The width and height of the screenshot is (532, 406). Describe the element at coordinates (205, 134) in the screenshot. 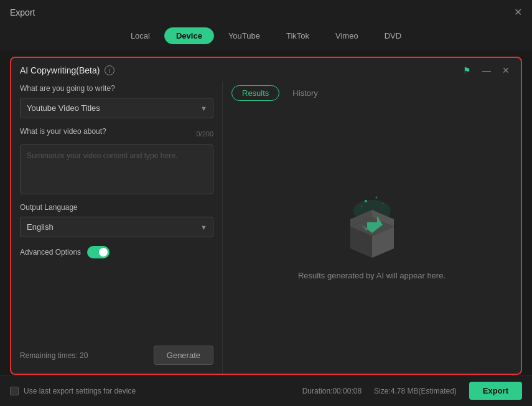

I see `char-count: 0/200` at that location.